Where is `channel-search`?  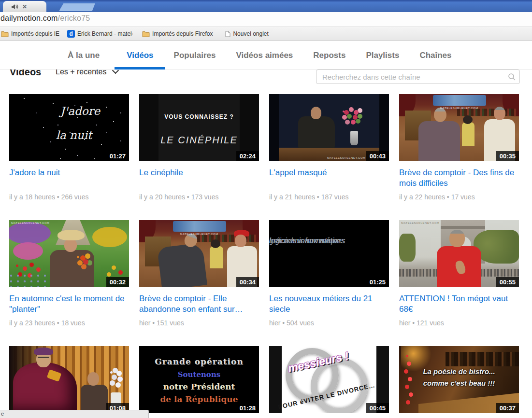 channel-search is located at coordinates (418, 77).